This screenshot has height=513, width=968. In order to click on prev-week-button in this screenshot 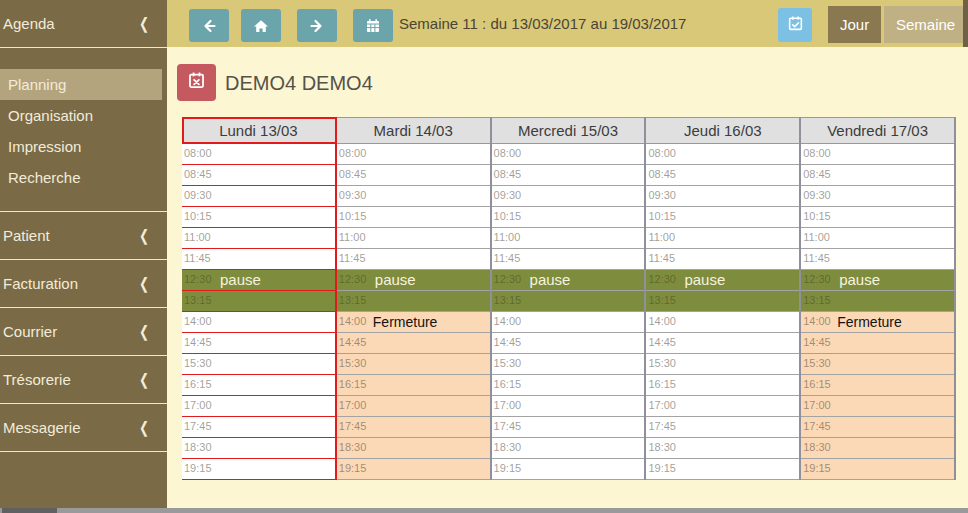, I will do `click(209, 26)`.